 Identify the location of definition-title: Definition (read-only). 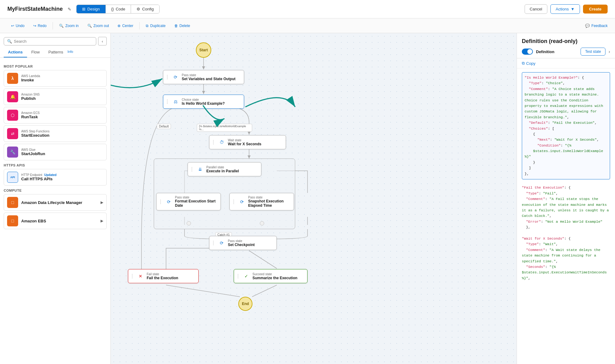
(566, 41).